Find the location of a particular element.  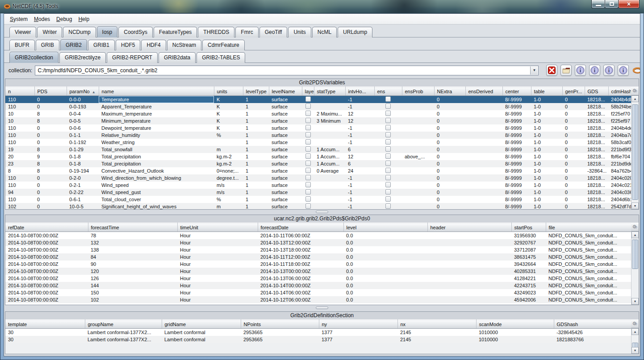

column-header-gdshash: GDShash is located at coordinates (593, 324).